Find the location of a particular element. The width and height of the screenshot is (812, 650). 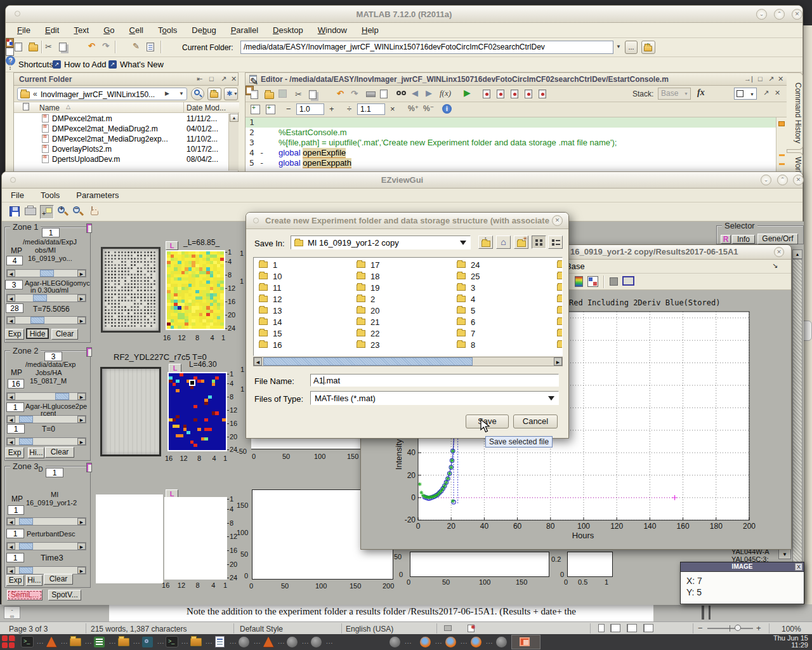

media-index-input: 1 is located at coordinates (15, 408).